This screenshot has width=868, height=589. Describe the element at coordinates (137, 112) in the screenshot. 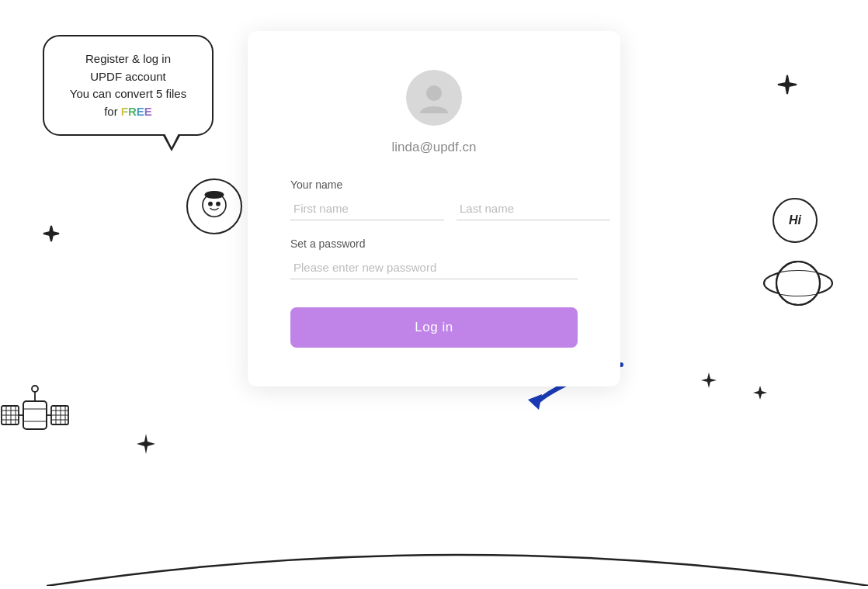

I see `free-label: FREE` at that location.